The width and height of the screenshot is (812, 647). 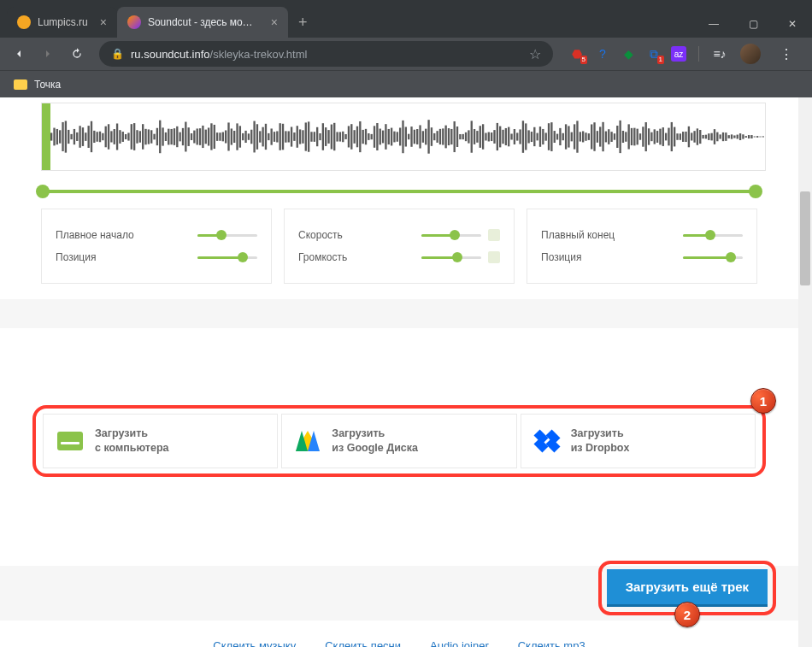 I want to click on link-merge-songs: Склеить песни, so click(x=362, y=643).